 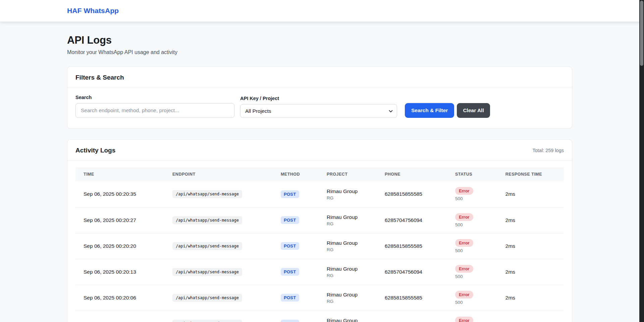 I want to click on column-header-status: STATUS, so click(x=480, y=174).